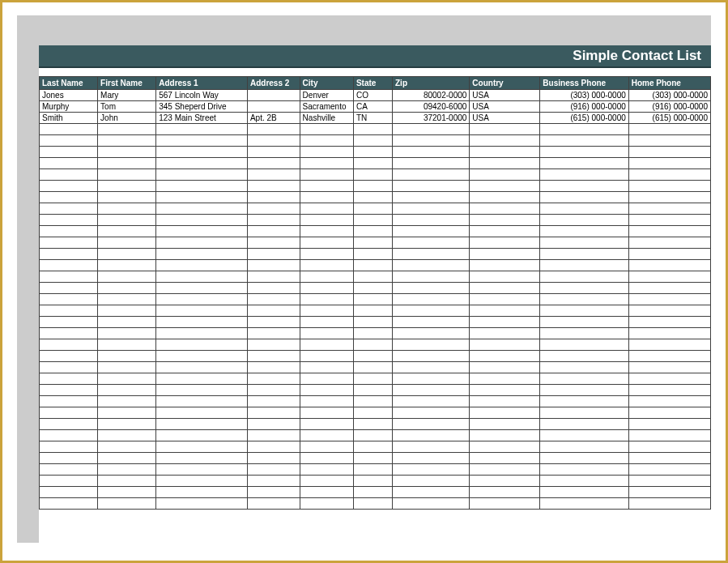 Image resolution: width=728 pixels, height=563 pixels. What do you see at coordinates (274, 107) in the screenshot?
I see `cell-address2` at bounding box center [274, 107].